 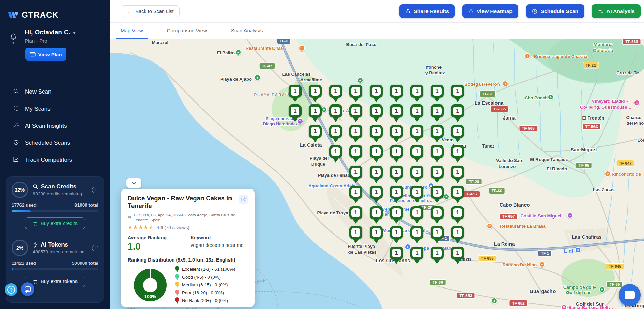 What do you see at coordinates (11, 290) in the screenshot?
I see `help-fab: ?` at bounding box center [11, 290].